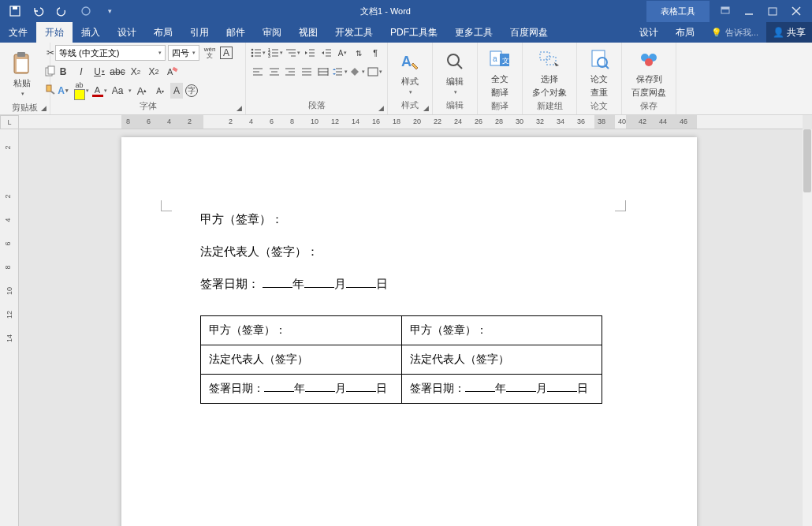 The width and height of the screenshot is (812, 526). I want to click on paste-button: 粘贴▾, so click(22, 73).